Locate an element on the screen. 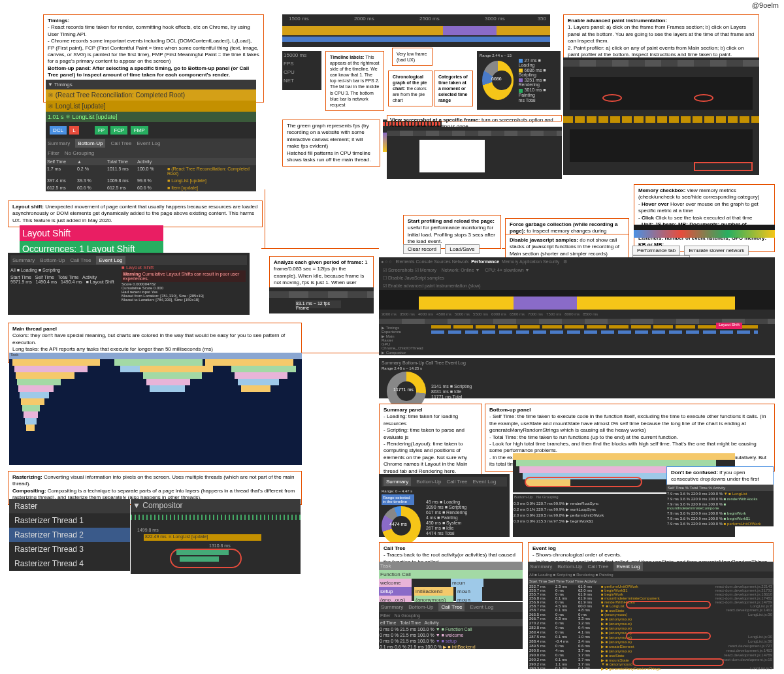  fmp-badge: FMP is located at coordinates (140, 131).